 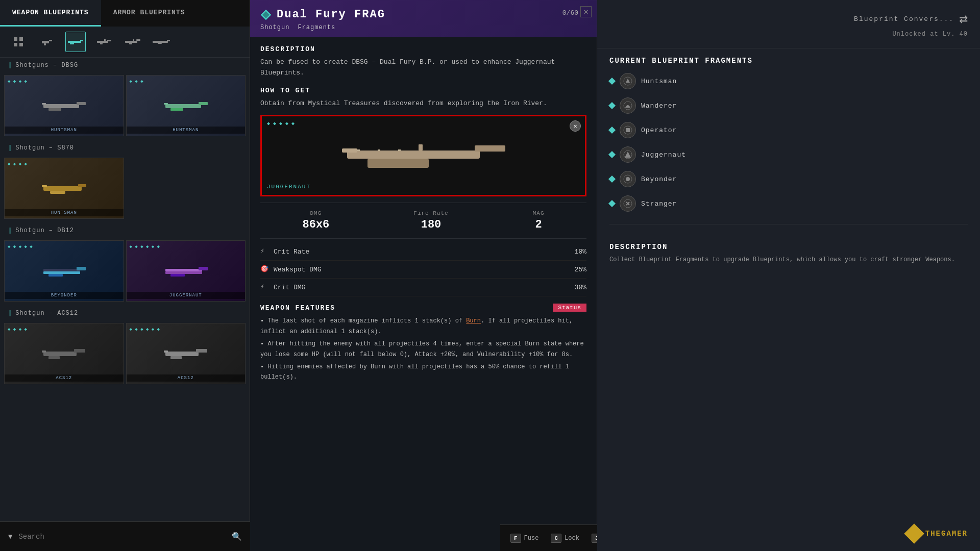 What do you see at coordinates (47, 42) in the screenshot?
I see `pistol-filter-button` at bounding box center [47, 42].